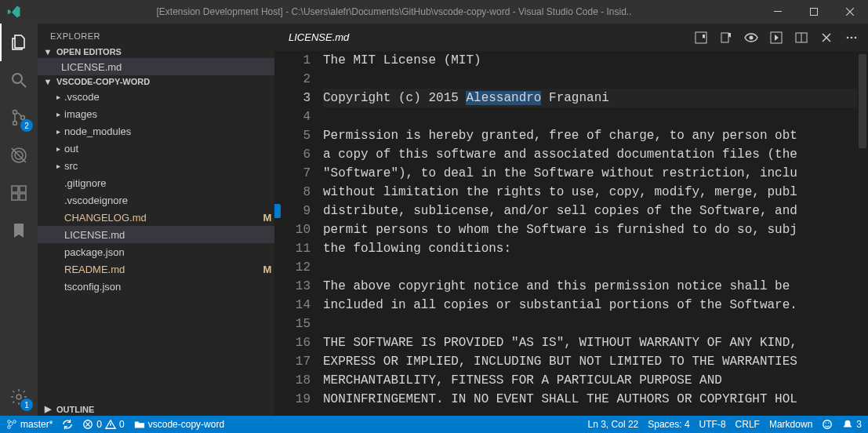 The height and width of the screenshot is (433, 868). I want to click on bookmark-frame-icon, so click(701, 38).